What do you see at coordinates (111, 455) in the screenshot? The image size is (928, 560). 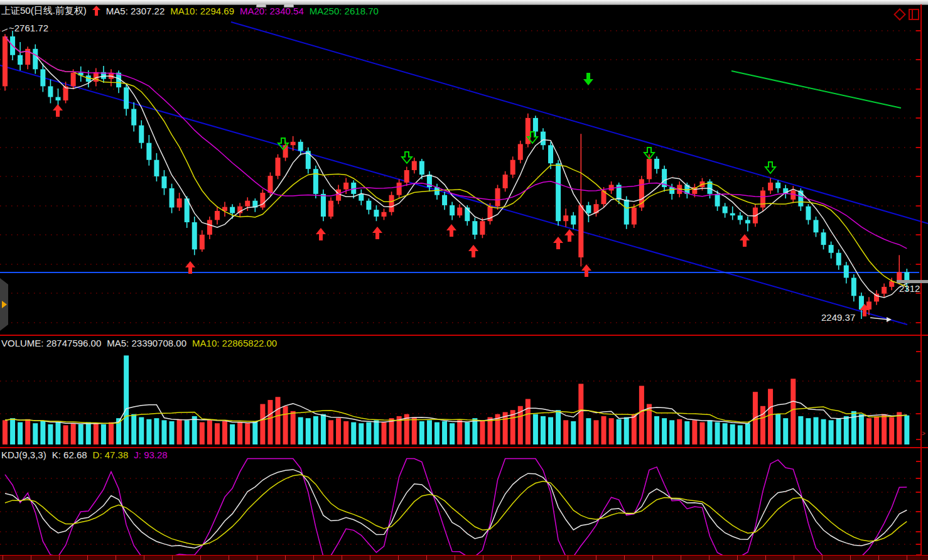 I see `d-value-readout: D: 47.38` at bounding box center [111, 455].